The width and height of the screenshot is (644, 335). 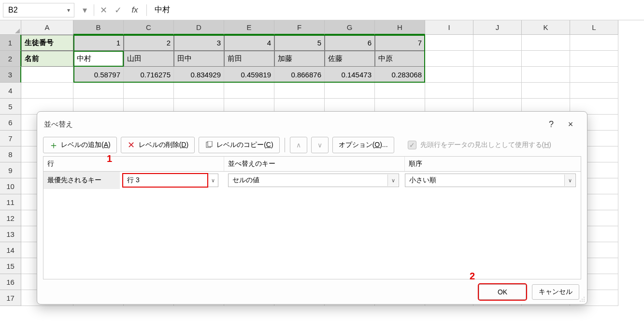 I want to click on row-header: 7, so click(x=11, y=138).